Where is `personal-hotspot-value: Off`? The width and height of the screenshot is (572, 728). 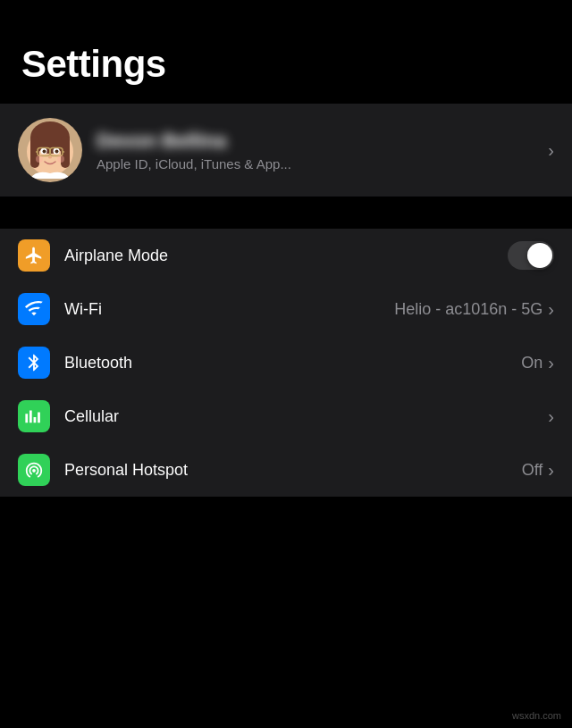
personal-hotspot-value: Off is located at coordinates (533, 470).